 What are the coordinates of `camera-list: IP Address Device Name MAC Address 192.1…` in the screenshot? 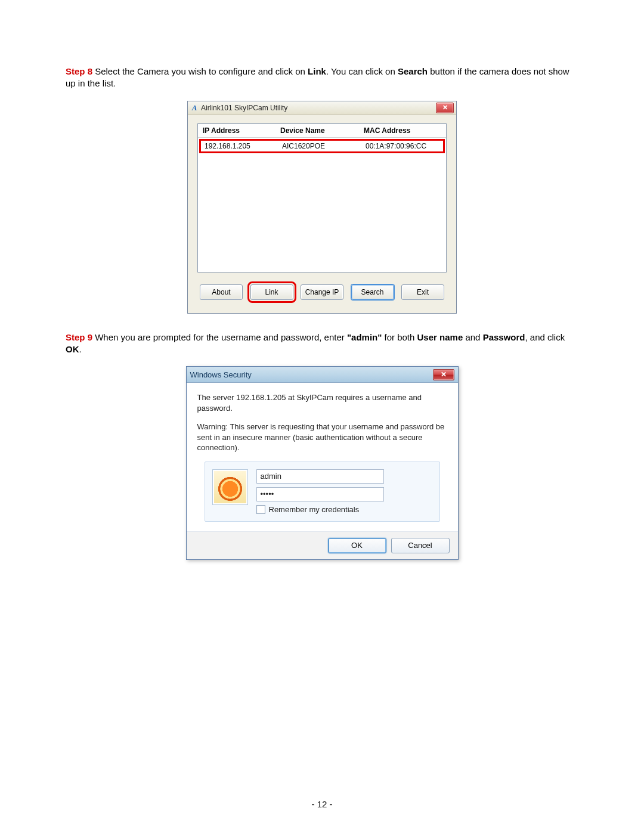 It's located at (322, 198).